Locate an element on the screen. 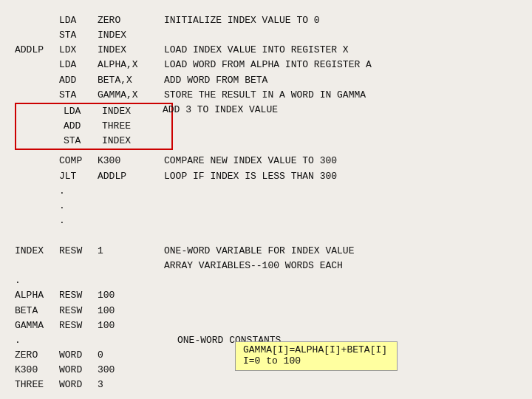 This screenshot has width=532, height=399. code-line-add-three: ADD THREE is located at coordinates (94, 126).